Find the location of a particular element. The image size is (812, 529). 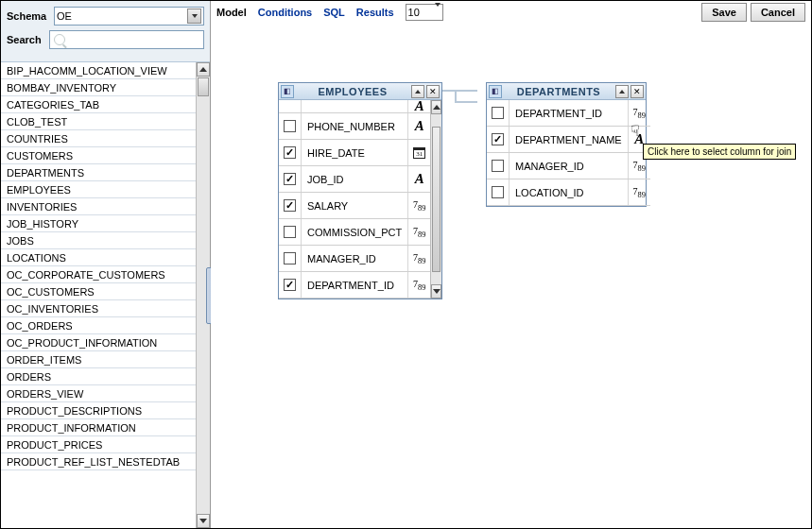

table-item: OC_PRODUCT_INFORMATION is located at coordinates (98, 343).